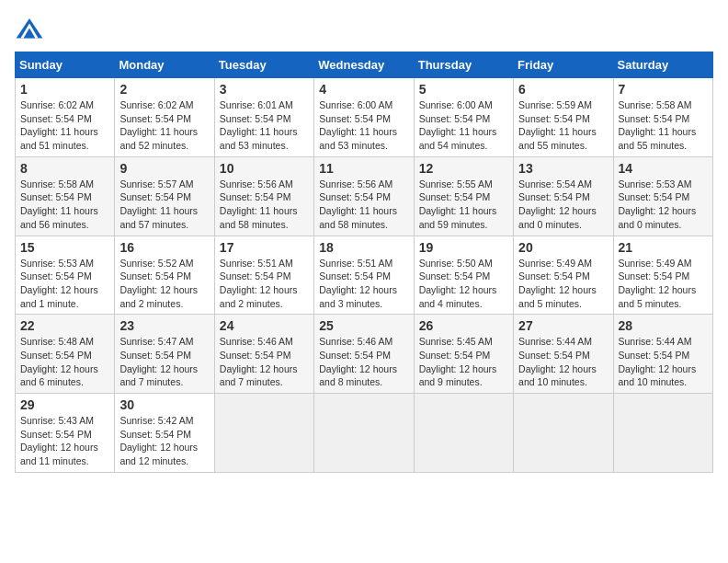 The image size is (728, 563). What do you see at coordinates (165, 196) in the screenshot?
I see `calendar-cell: 9Sunrise: 5:57 AMSunset: 5:54 PMDaylight…` at bounding box center [165, 196].